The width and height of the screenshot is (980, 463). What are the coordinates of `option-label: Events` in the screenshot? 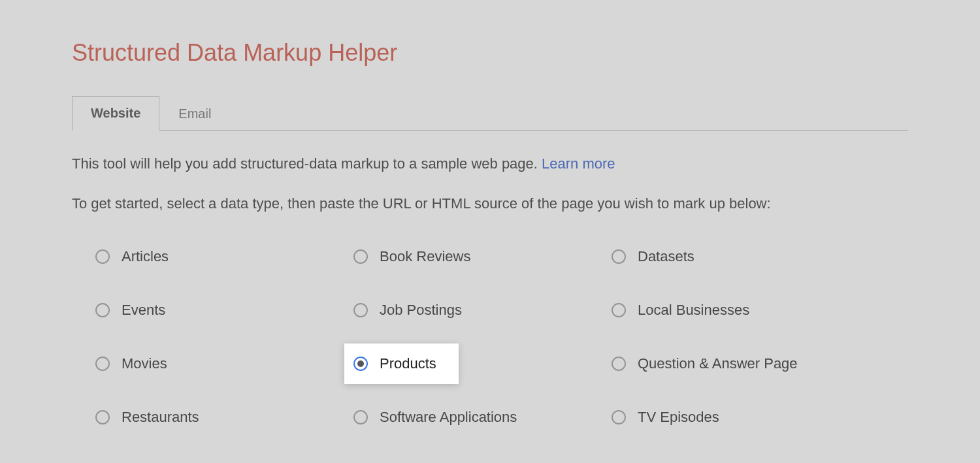 It's located at (144, 310).